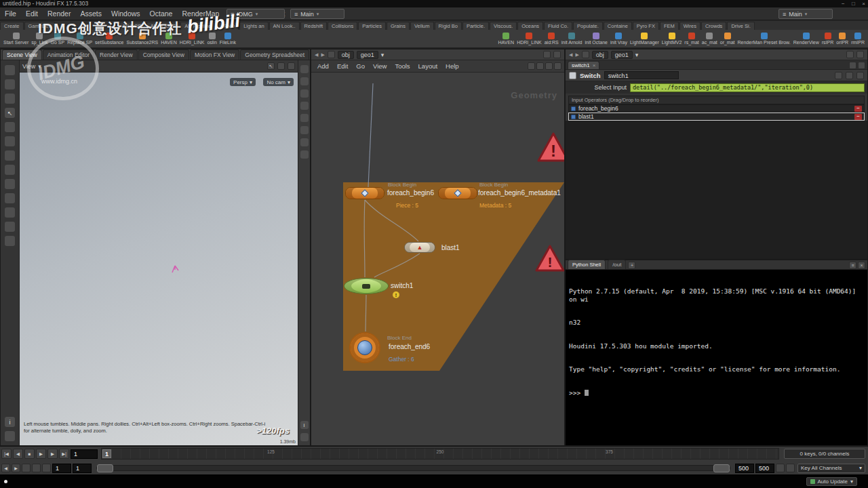  Describe the element at coordinates (716, 117) in the screenshot. I see `input-operator-row: blast1 −` at that location.